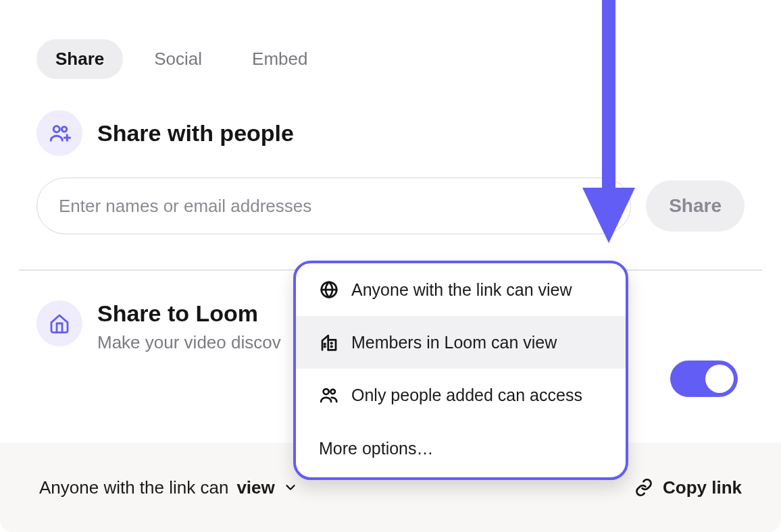 This screenshot has height=532, width=781. I want to click on share-to-loom-toggle, so click(704, 379).